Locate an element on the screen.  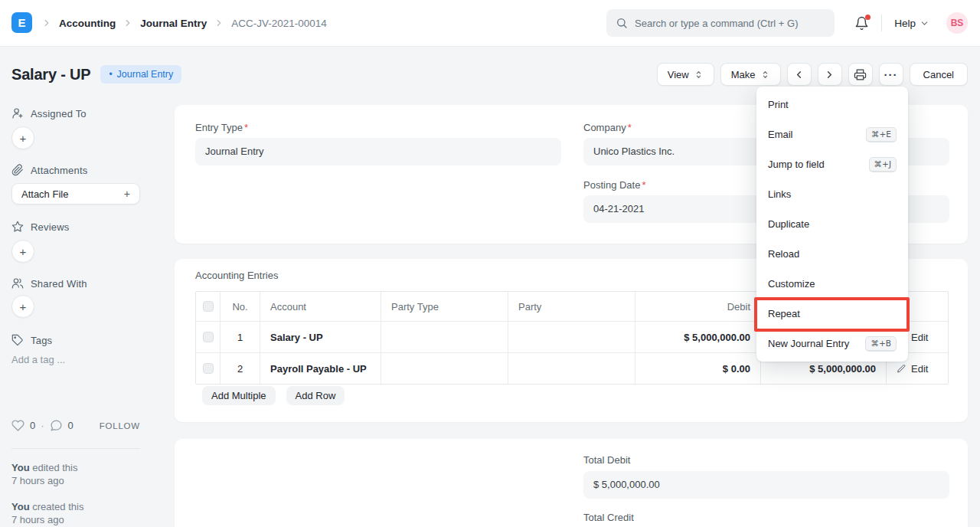
cancel-button: Cancel is located at coordinates (939, 74).